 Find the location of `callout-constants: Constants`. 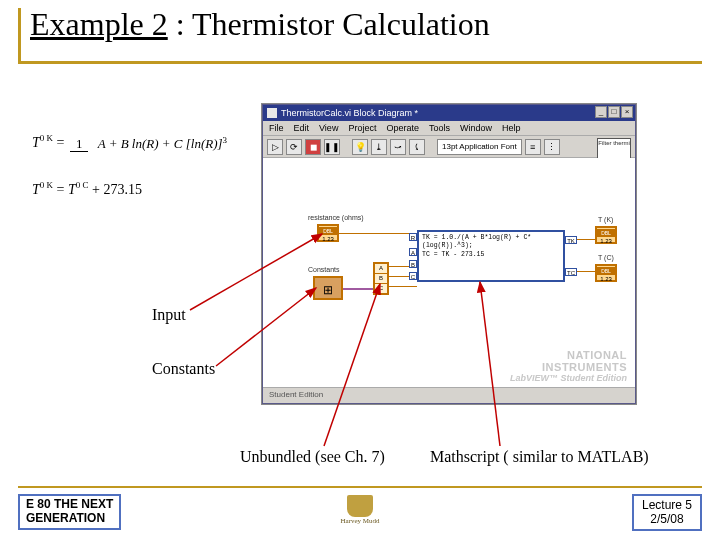

callout-constants: Constants is located at coordinates (184, 369).